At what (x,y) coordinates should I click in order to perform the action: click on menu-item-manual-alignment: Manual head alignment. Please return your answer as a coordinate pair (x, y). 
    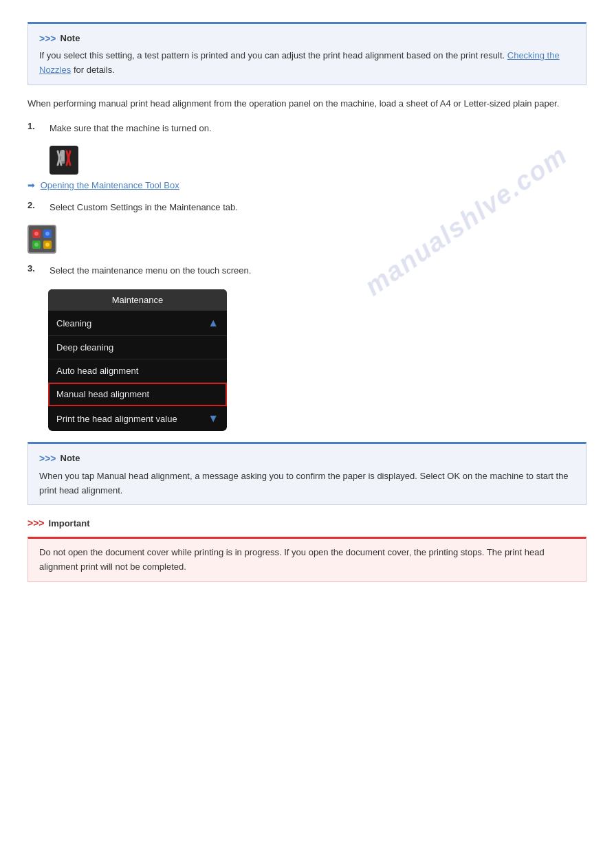
    Looking at the image, I should click on (138, 394).